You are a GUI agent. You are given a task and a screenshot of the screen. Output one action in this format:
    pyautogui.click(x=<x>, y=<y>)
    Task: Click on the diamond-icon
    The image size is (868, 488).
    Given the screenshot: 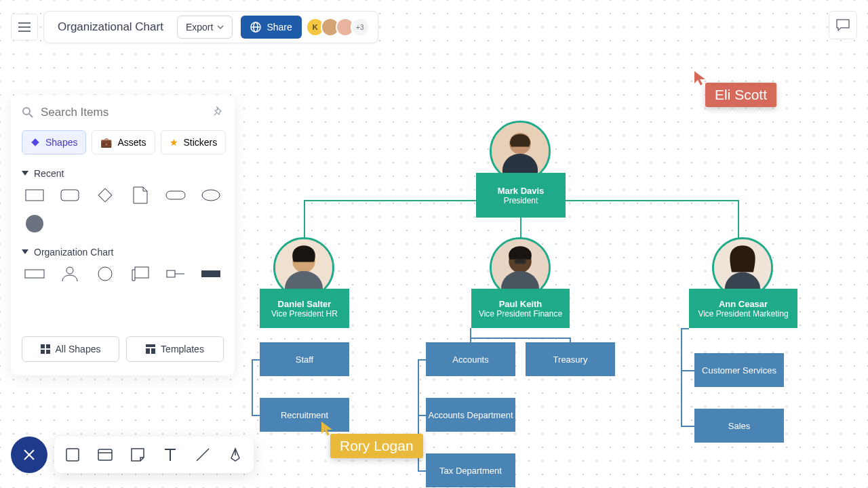 What is the action you would take?
    pyautogui.click(x=35, y=142)
    